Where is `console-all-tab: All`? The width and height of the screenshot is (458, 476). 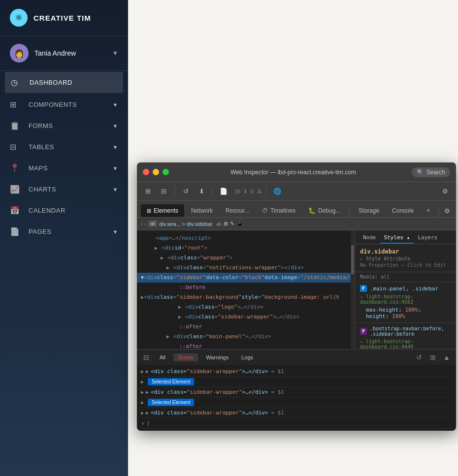
console-all-tab: All is located at coordinates (163, 357).